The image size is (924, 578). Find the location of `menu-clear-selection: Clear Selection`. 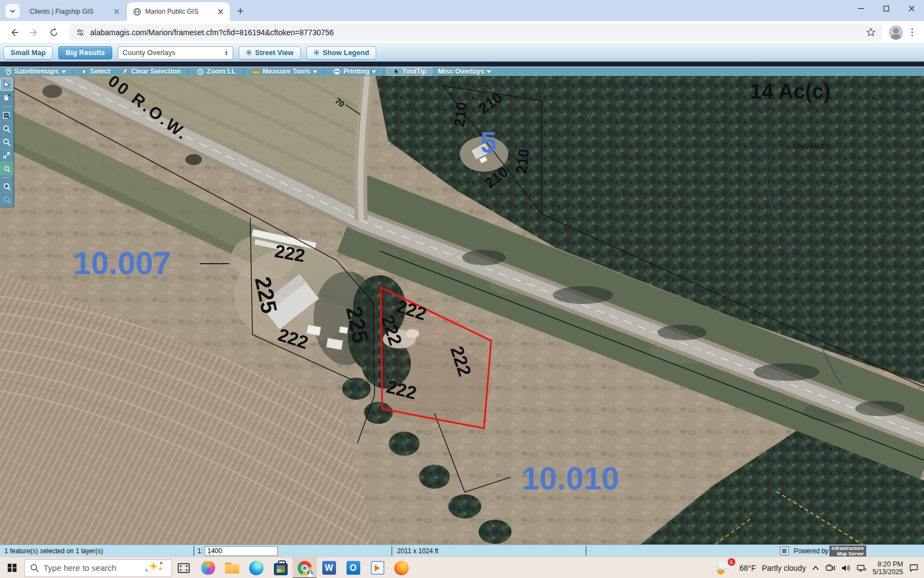

menu-clear-selection: Clear Selection is located at coordinates (151, 72).